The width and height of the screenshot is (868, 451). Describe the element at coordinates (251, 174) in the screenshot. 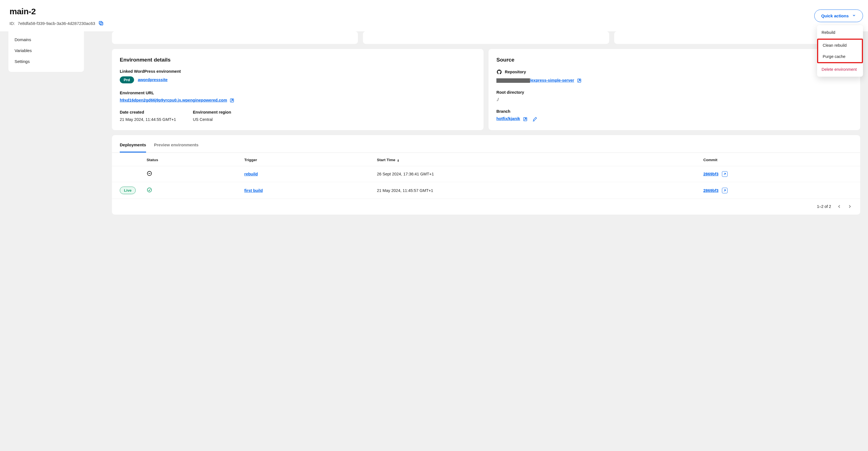

I see `trigger-link: rebuild` at that location.